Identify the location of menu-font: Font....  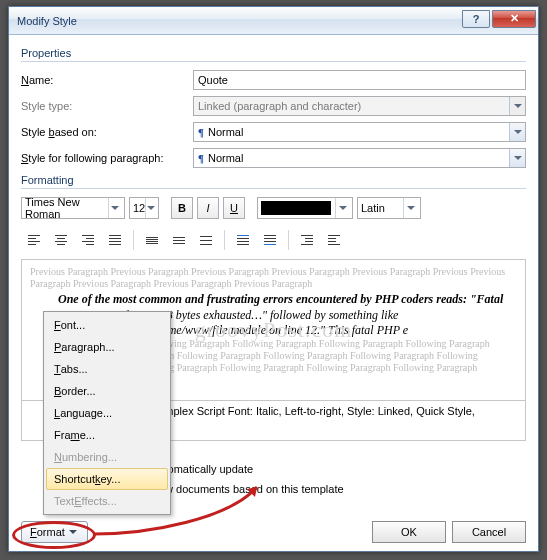
(107, 325).